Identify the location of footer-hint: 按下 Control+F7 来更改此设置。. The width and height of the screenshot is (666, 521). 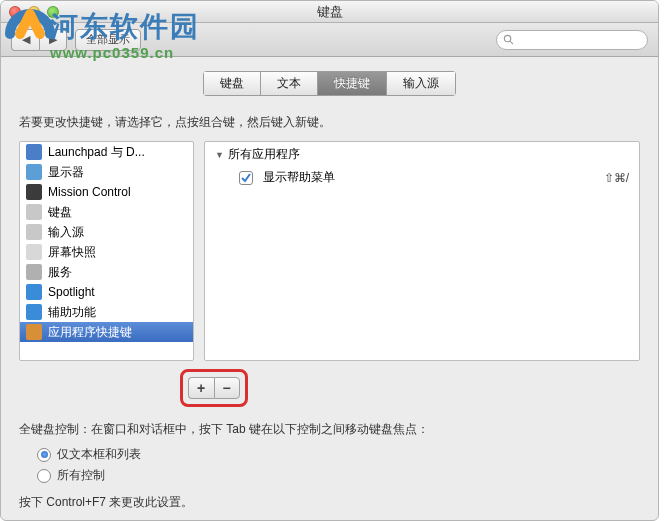
(330, 502).